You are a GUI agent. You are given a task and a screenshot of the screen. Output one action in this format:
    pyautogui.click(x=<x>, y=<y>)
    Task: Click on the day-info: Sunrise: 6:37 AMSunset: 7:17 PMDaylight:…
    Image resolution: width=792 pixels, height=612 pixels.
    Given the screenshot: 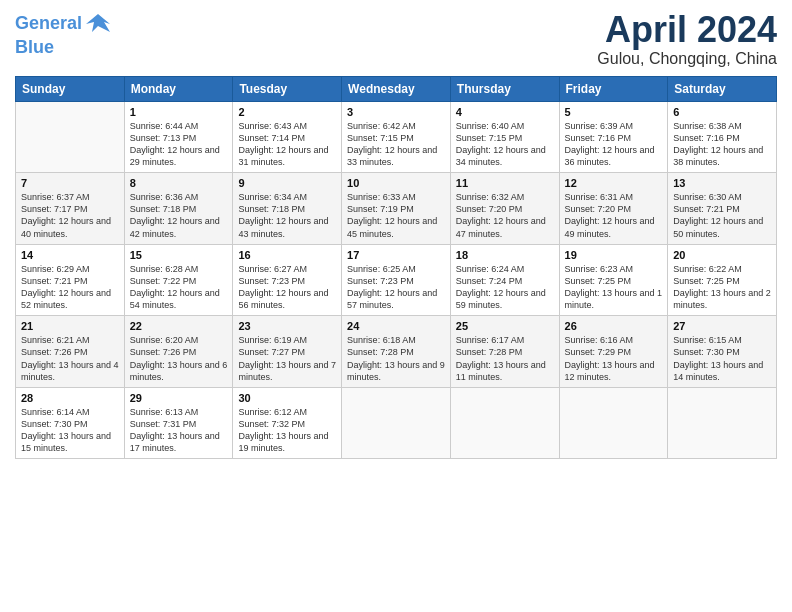 What is the action you would take?
    pyautogui.click(x=70, y=216)
    